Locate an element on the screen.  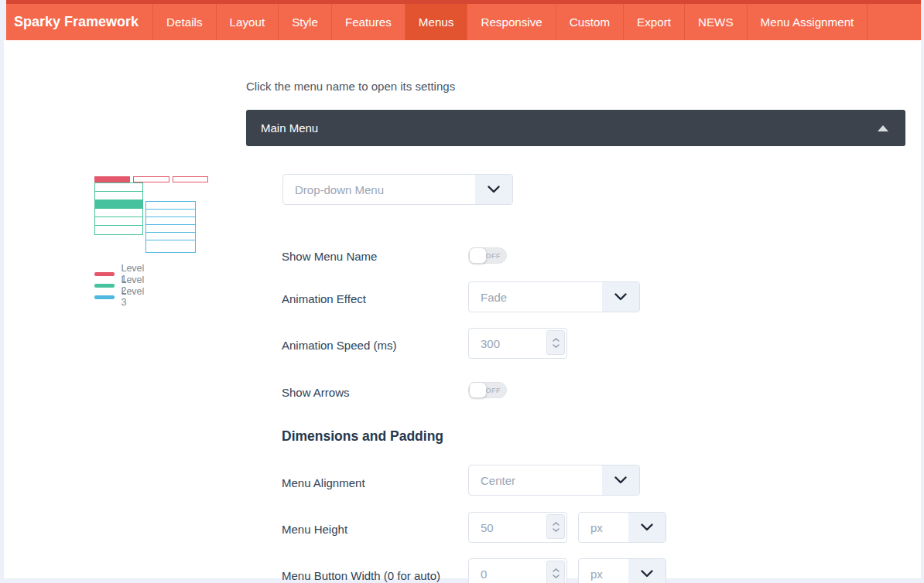
chevron-up-icon is located at coordinates (883, 128).